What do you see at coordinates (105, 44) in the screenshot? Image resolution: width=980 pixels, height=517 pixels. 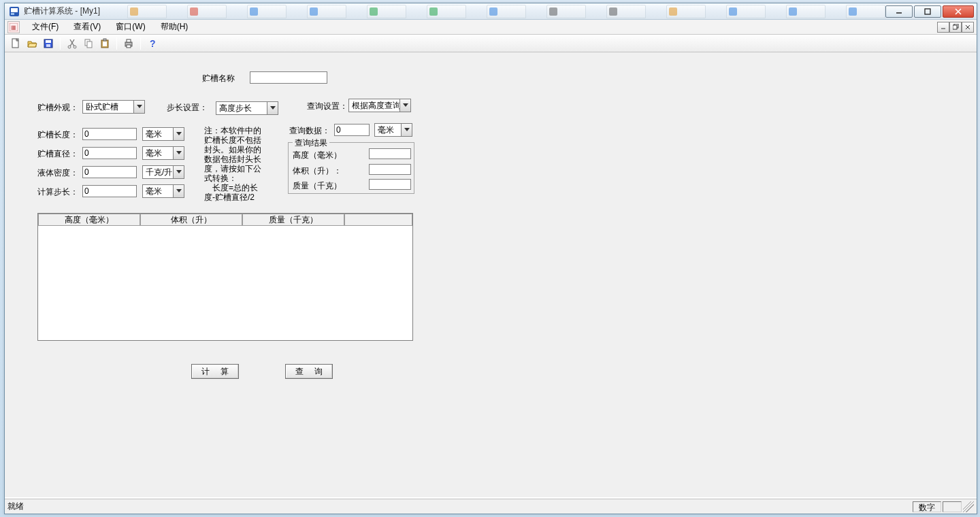 I see `paste-icon` at bounding box center [105, 44].